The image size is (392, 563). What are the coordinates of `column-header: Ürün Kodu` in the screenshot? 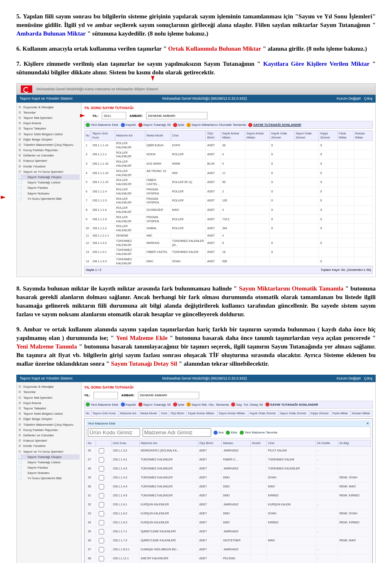 It's located at (126, 444).